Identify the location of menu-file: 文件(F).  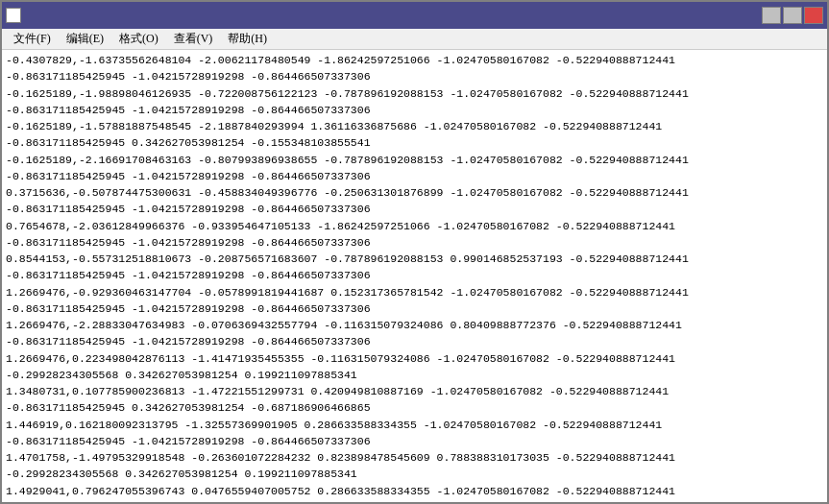
(33, 38).